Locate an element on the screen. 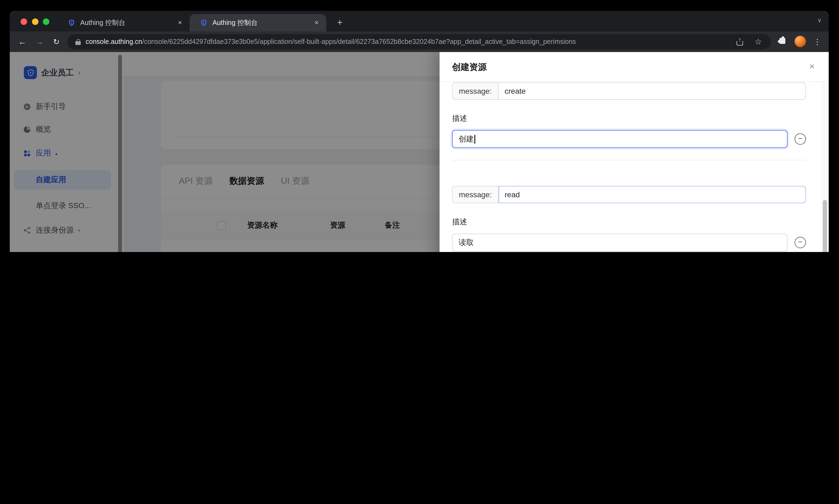  window-close-button is located at coordinates (24, 22).